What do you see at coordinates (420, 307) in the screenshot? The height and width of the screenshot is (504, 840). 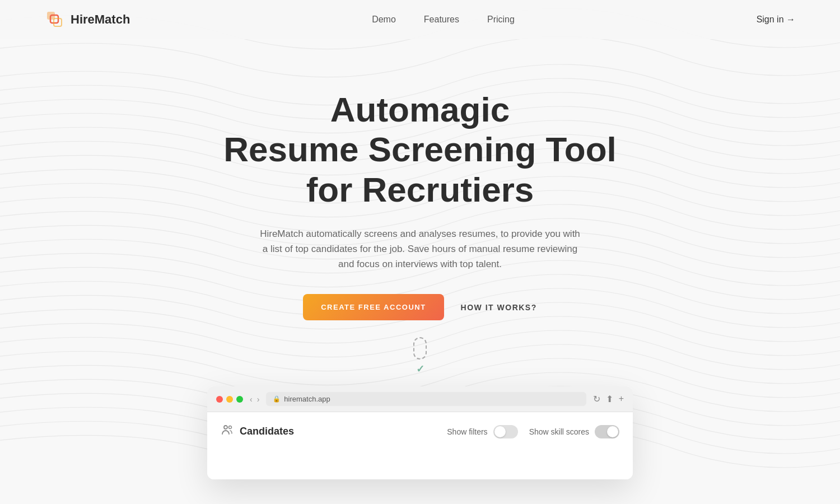 I see `hero-buttons: CREATE FREE ACCOUNT HOW IT WORKS?` at bounding box center [420, 307].